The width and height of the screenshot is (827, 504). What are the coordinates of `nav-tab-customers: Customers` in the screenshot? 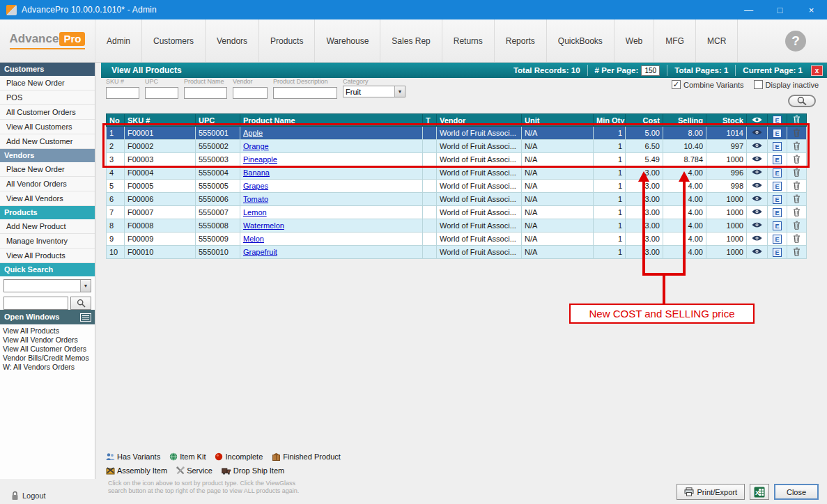 It's located at (174, 40).